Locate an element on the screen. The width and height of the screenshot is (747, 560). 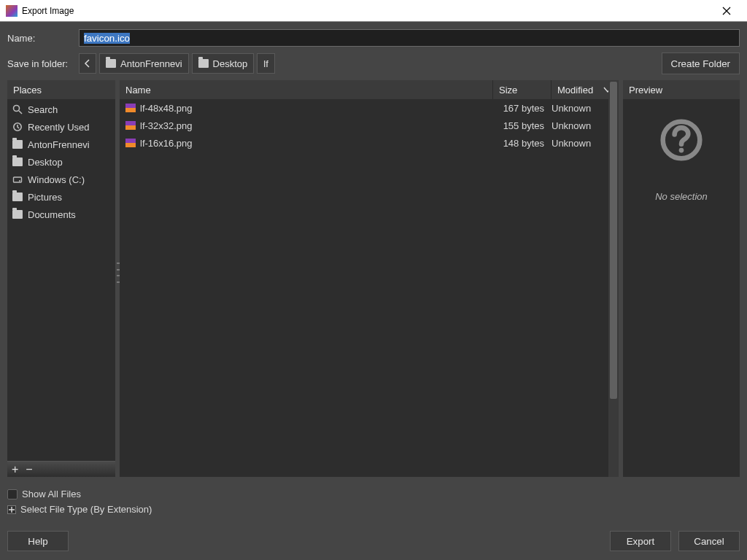
cancel-button: Cancel is located at coordinates (709, 541).